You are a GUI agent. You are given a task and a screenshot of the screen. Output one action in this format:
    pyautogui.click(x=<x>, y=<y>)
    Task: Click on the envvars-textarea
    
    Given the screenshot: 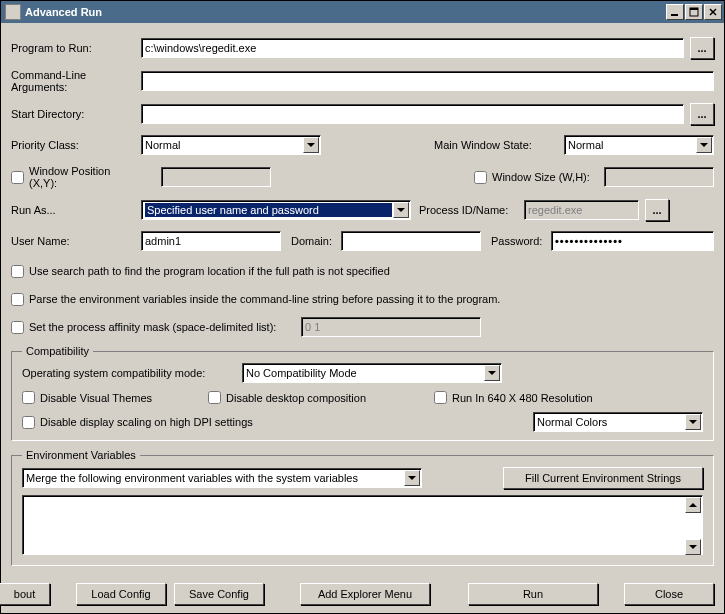 What is the action you would take?
    pyautogui.click(x=362, y=525)
    